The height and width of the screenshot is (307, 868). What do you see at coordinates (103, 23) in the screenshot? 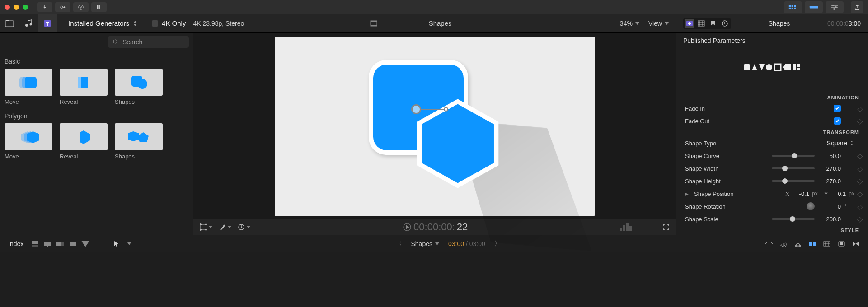
I see `generators-dropdown: Installed Generators` at bounding box center [103, 23].